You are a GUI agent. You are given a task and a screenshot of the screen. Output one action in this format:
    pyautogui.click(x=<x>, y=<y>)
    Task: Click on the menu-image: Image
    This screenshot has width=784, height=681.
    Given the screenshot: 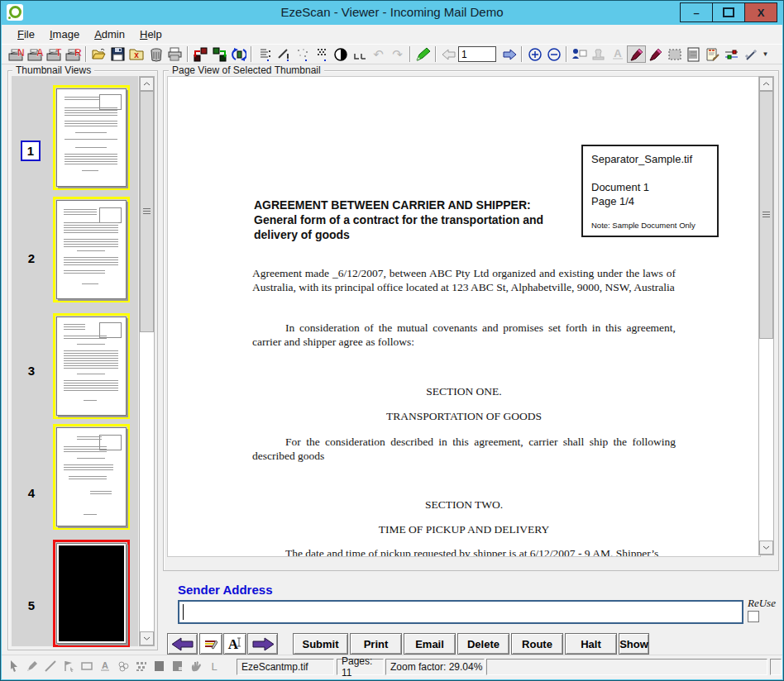 What is the action you would take?
    pyautogui.click(x=65, y=35)
    